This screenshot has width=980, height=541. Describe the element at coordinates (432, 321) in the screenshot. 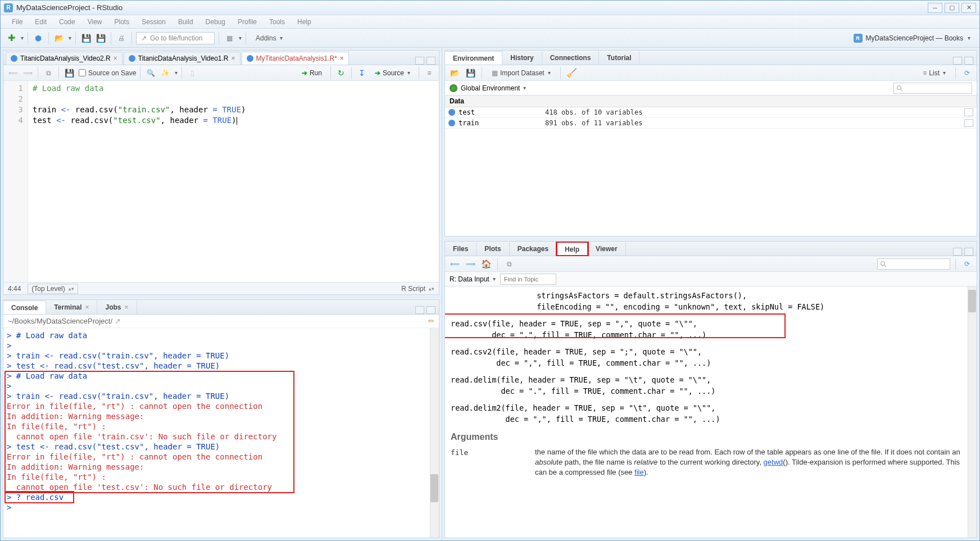

I see `clear-console-icon: ✏` at that location.